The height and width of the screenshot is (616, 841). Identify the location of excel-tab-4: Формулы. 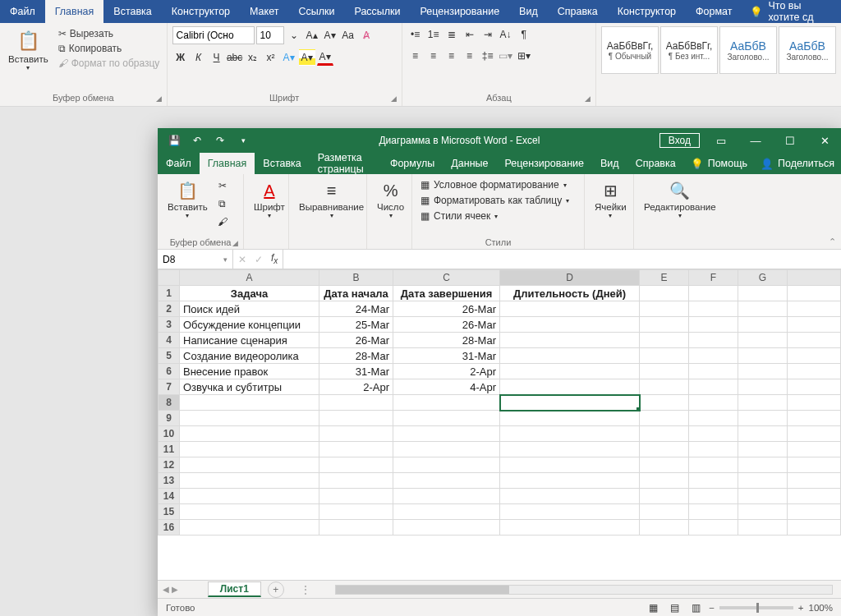
(412, 163).